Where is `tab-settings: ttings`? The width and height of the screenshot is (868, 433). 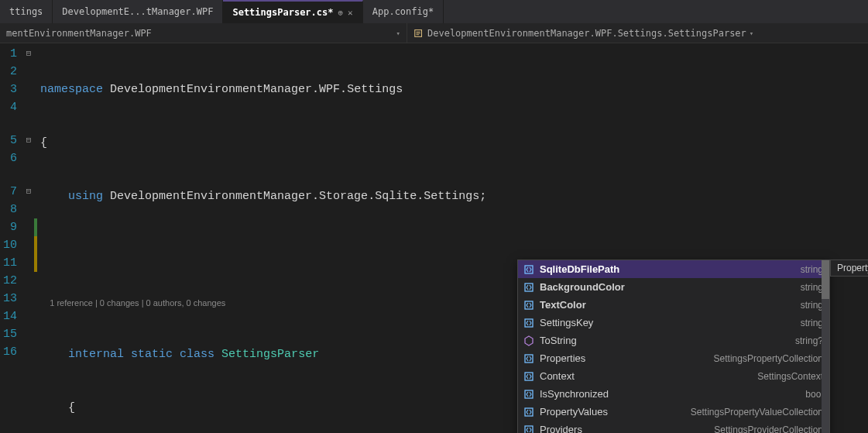 tab-settings: ttings is located at coordinates (26, 12).